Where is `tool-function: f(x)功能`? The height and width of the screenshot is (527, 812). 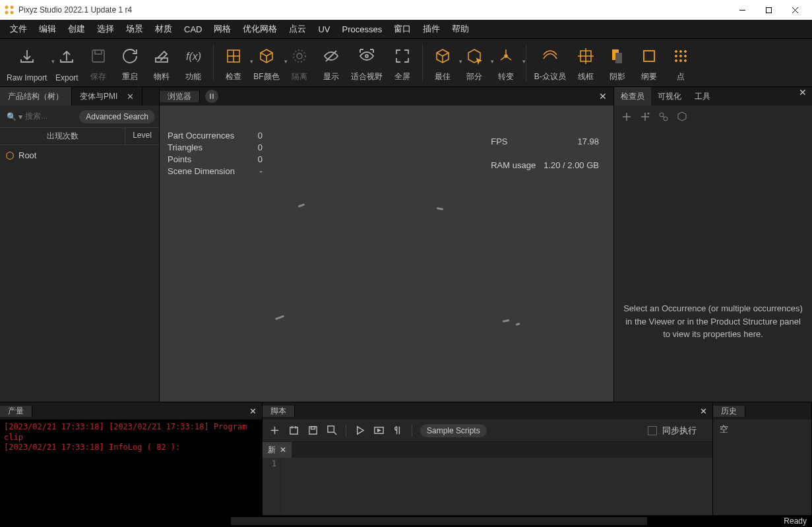
tool-function: f(x)功能 is located at coordinates (193, 63).